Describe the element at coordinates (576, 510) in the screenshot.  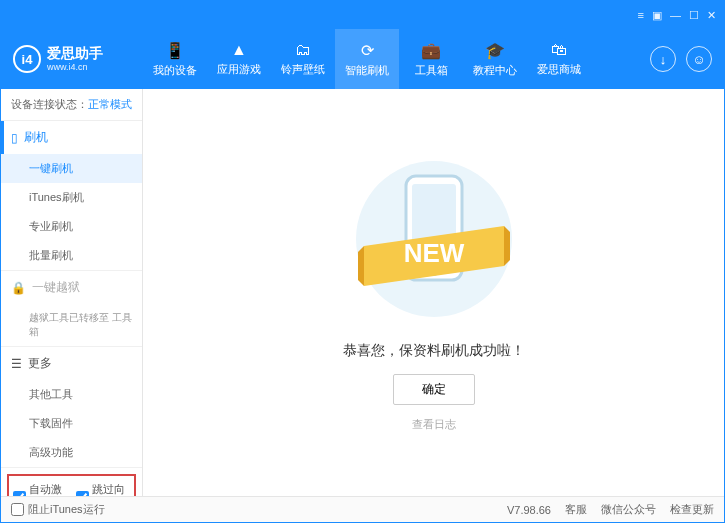
I see `customer-service-link: 客服` at that location.